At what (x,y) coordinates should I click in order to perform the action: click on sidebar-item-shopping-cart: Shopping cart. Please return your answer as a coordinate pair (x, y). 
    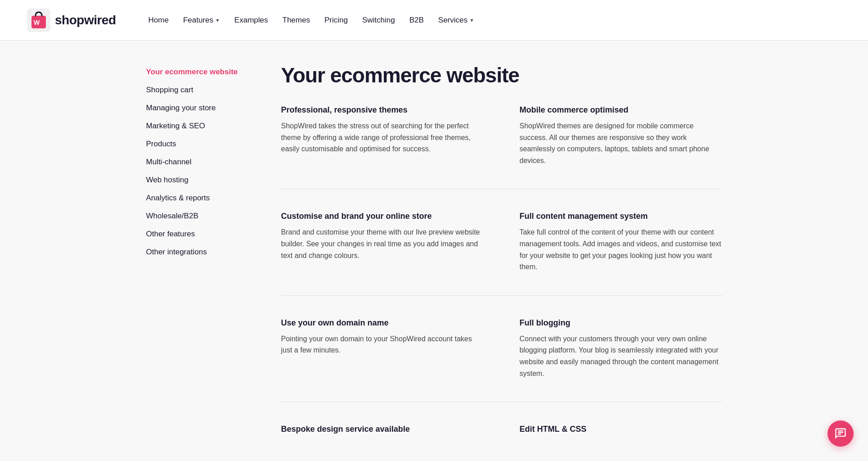
    Looking at the image, I should click on (200, 90).